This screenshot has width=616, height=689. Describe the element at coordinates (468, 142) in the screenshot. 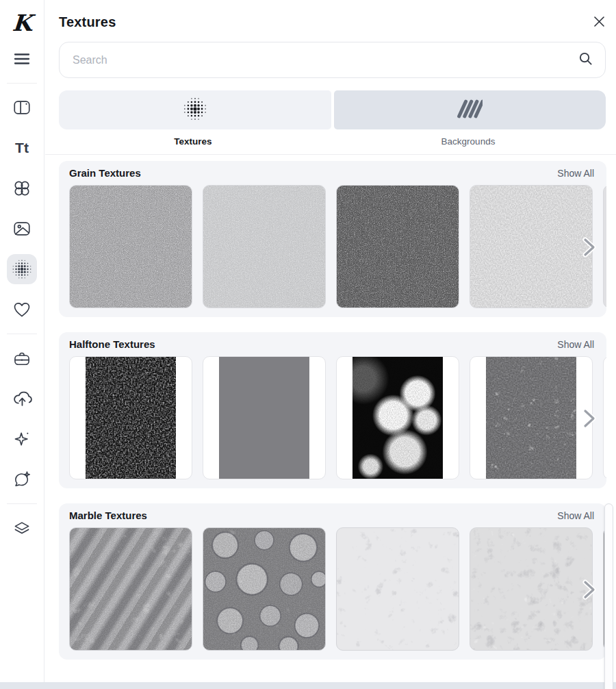

I see `tab-label-backgrounds: Backgrounds` at that location.